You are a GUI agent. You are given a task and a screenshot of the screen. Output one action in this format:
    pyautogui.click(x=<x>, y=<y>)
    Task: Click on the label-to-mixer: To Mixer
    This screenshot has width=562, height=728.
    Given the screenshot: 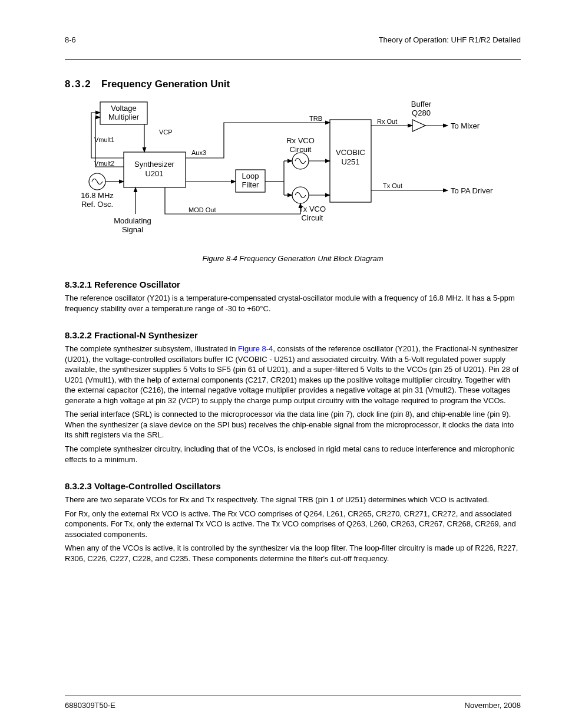 What is the action you would take?
    pyautogui.click(x=465, y=126)
    